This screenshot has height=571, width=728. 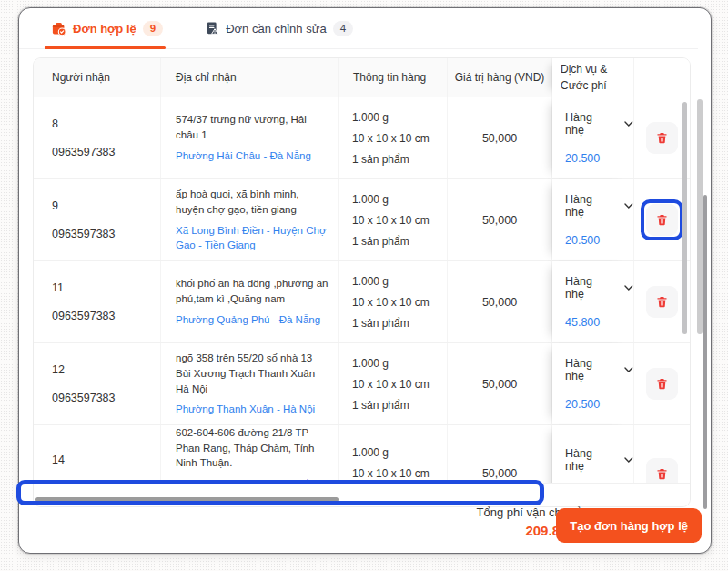 I want to click on ward-link: Phường Thanh Xuân - Hà Nội, so click(x=246, y=410).